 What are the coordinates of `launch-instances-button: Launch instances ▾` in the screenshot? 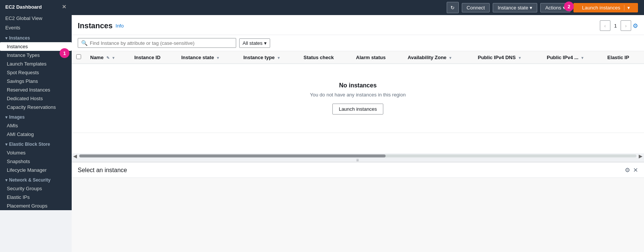 It's located at (606, 8).